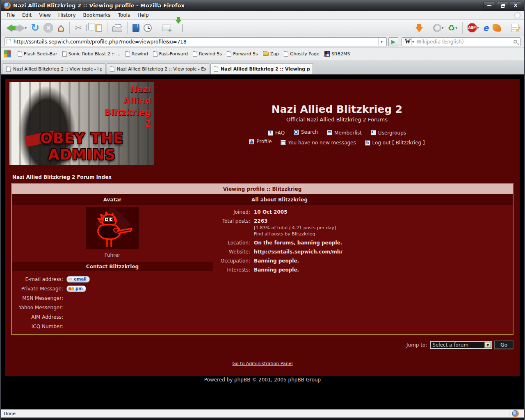  What do you see at coordinates (11, 28) in the screenshot?
I see `back-button: ▾` at bounding box center [11, 28].